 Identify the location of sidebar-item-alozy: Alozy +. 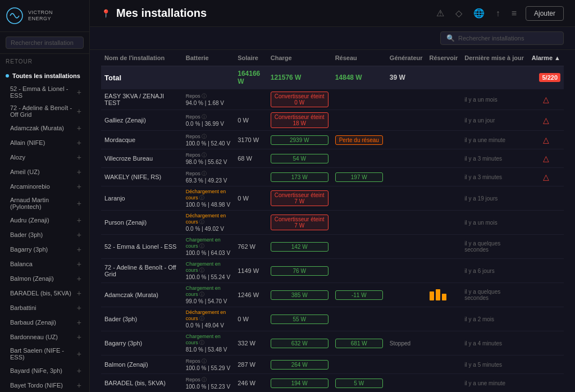
(45, 157).